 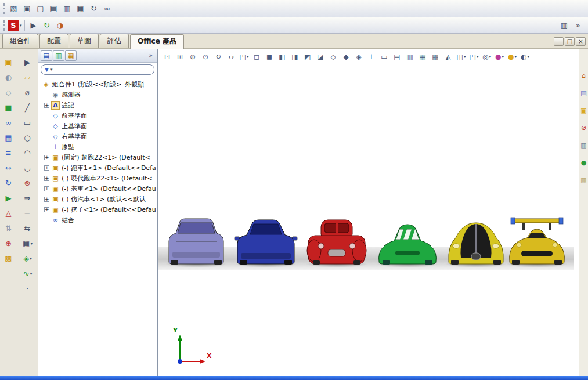 What do you see at coordinates (98, 126) in the screenshot?
I see `tree-item-top-plane: 上基準面` at bounding box center [98, 126].